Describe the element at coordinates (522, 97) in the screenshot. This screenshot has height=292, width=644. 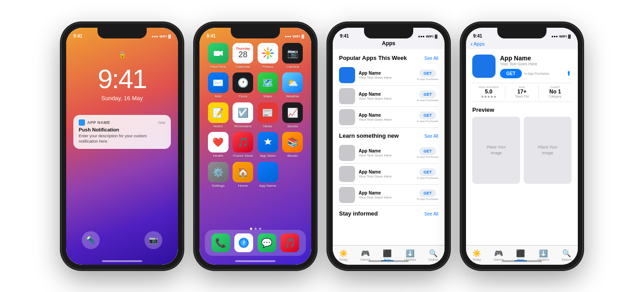
I see `age-sub: Years Old` at that location.